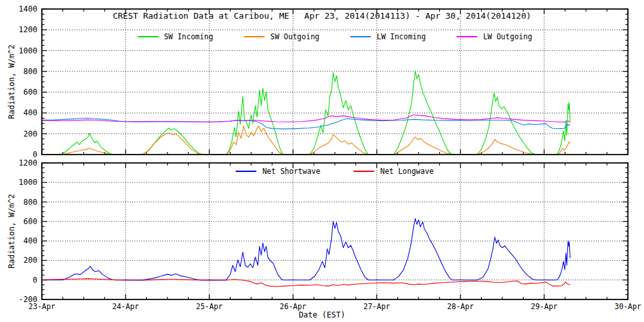 The height and width of the screenshot is (322, 644). I want to click on x-tick-label: 29-Apr, so click(544, 307).